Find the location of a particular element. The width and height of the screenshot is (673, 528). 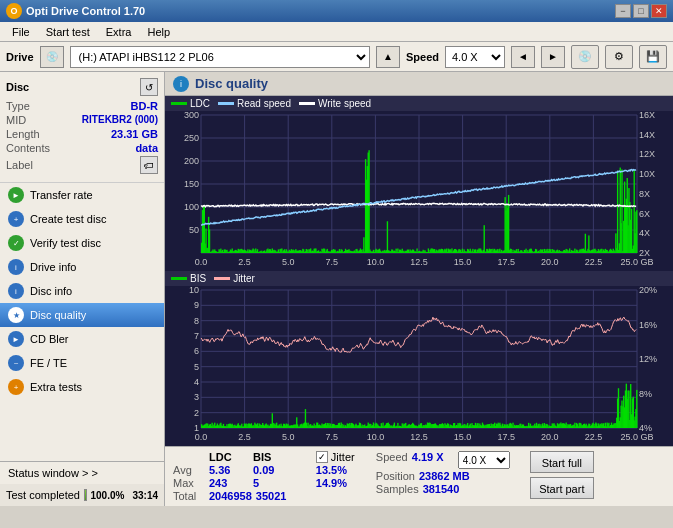

avg-bis: 0.09 is located at coordinates (273, 470).